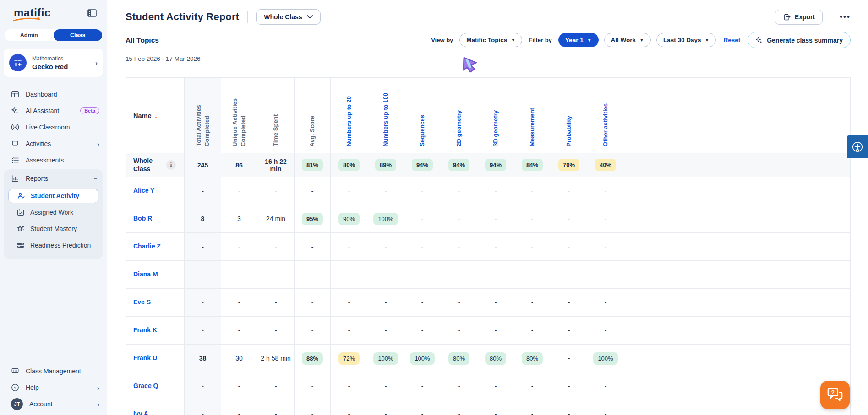  Describe the element at coordinates (54, 229) in the screenshot. I see `sidebar-item-label: Student Mastery` at that location.